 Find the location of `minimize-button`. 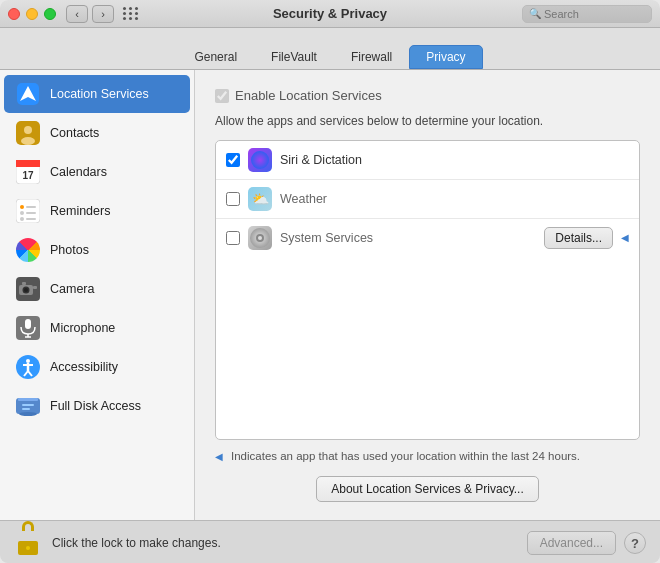

minimize-button is located at coordinates (32, 14).